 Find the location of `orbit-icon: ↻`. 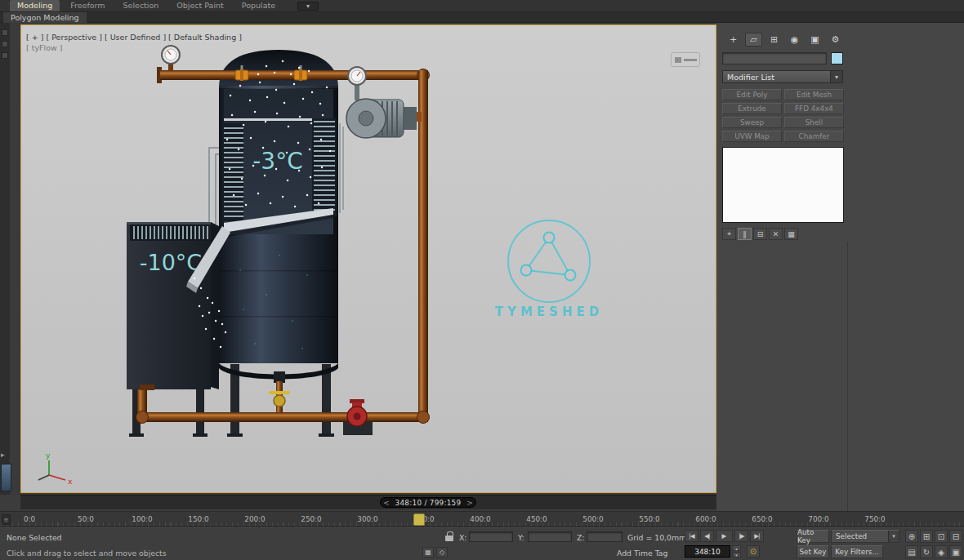

orbit-icon: ↻ is located at coordinates (926, 552).